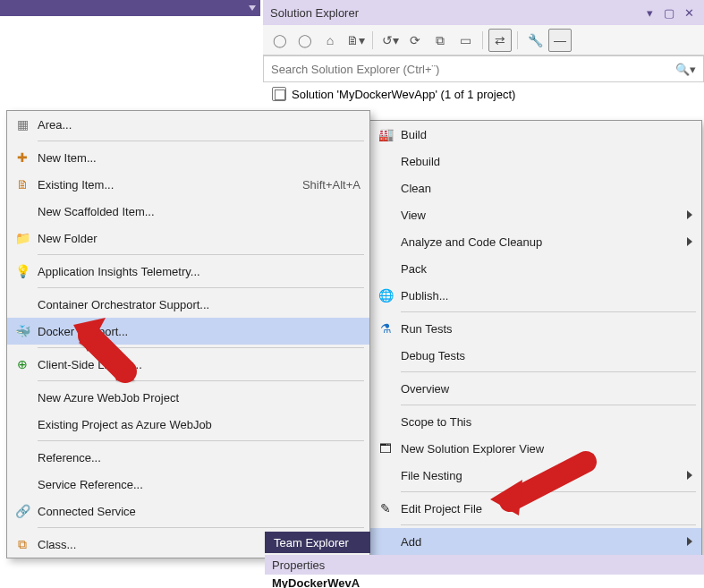 The width and height of the screenshot is (704, 588). Describe the element at coordinates (252, 8) in the screenshot. I see `dropdown-caret-icon` at that location.